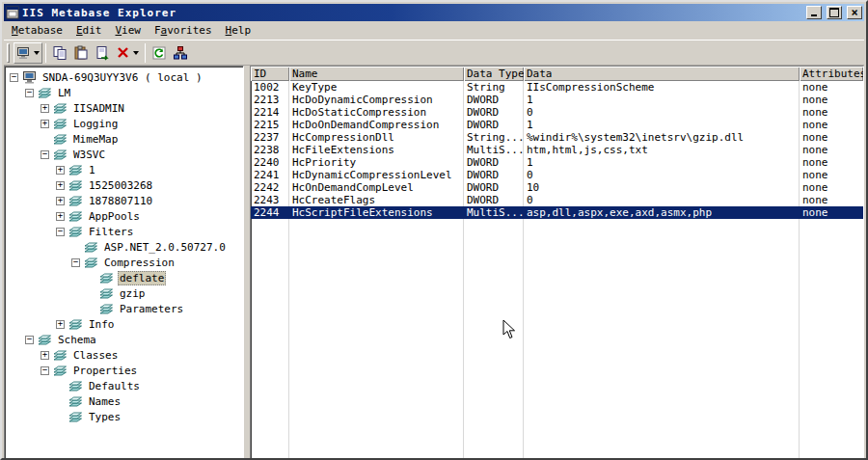 This screenshot has height=460, width=868. What do you see at coordinates (60, 53) in the screenshot?
I see `copy-button` at bounding box center [60, 53].